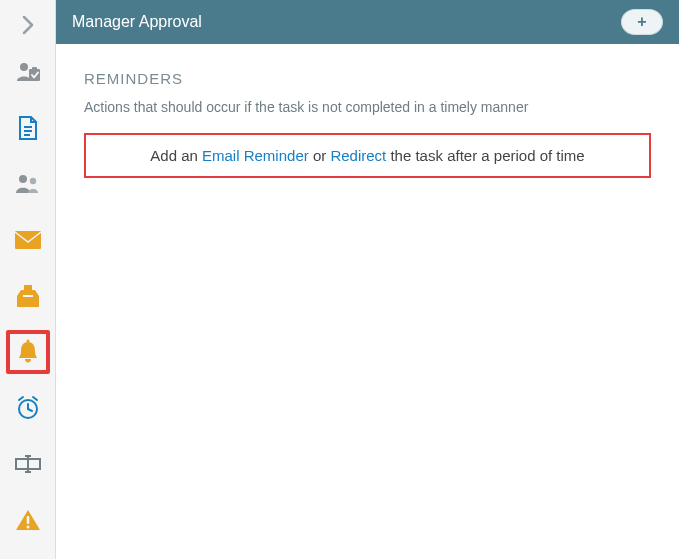 The width and height of the screenshot is (679, 559). I want to click on sidebar-item-document, so click(28, 128).